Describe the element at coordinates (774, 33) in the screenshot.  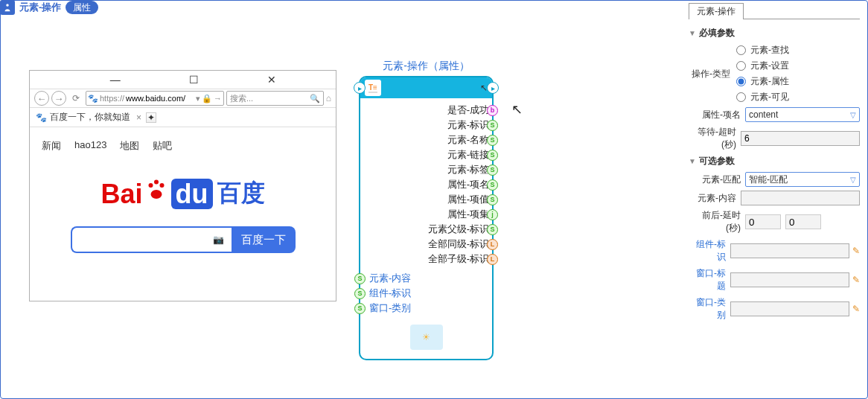
I see `required-section: ▼必填参数` at that location.